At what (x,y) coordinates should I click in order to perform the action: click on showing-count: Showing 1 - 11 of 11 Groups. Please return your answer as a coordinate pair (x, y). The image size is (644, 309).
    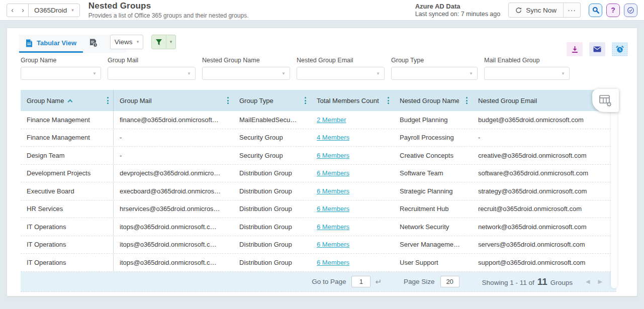
    Looking at the image, I should click on (527, 282).